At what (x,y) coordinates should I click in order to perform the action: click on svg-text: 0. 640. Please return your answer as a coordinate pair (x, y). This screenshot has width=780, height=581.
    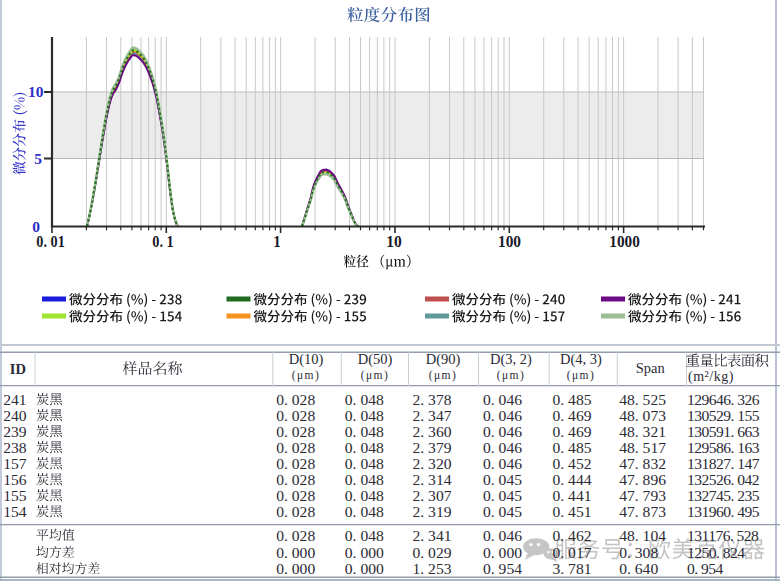
    Looking at the image, I should click on (638, 568).